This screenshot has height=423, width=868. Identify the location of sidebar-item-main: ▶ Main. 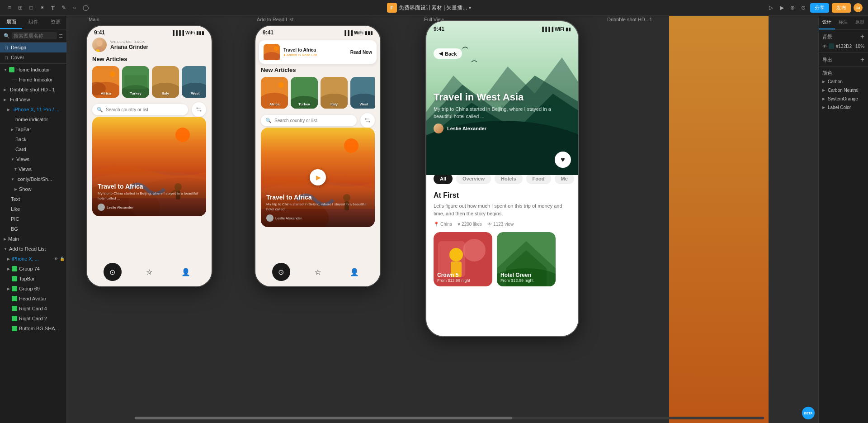
(33, 239).